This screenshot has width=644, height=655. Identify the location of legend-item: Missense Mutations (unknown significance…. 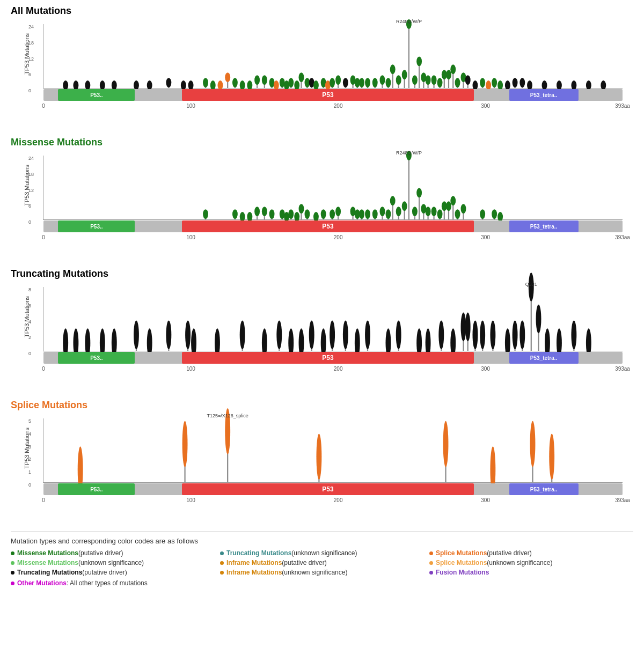
(113, 563).